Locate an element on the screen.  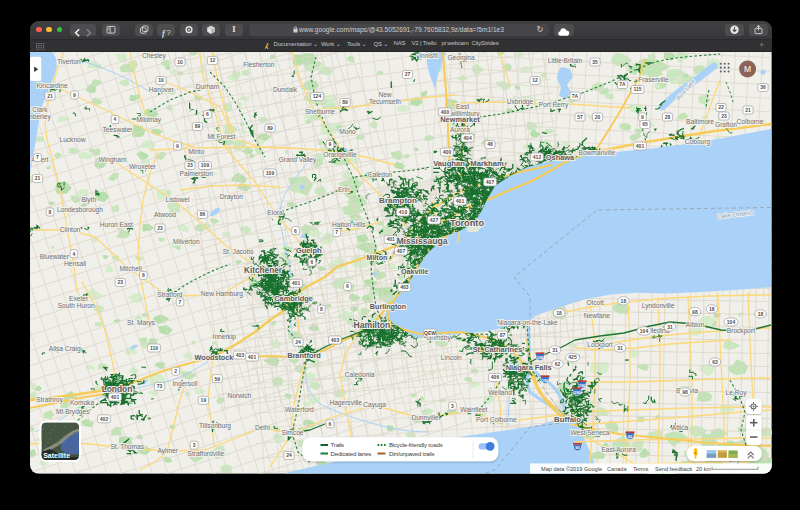
svg-text: 87 is located at coordinates (503, 335).